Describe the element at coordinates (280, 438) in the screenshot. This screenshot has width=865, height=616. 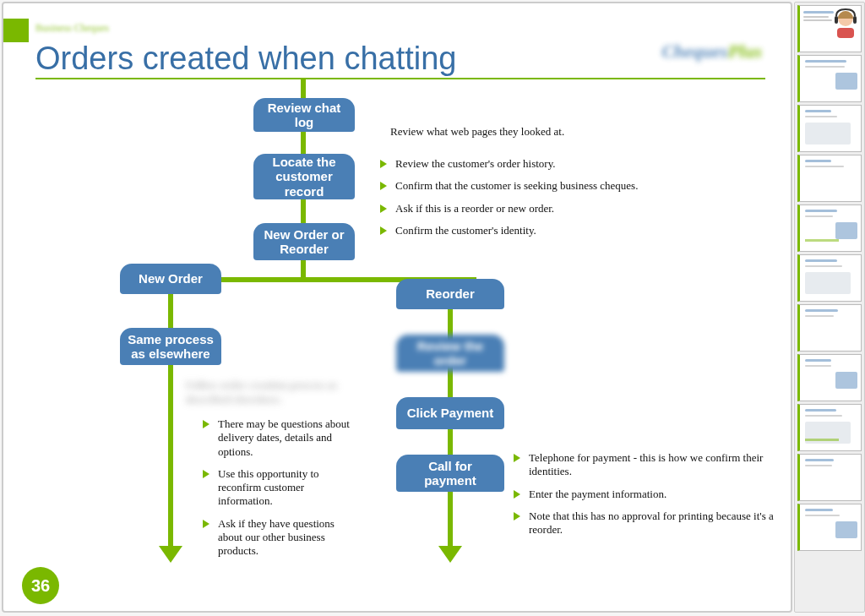
I see `bullet-item: There may be questions about delivery da…` at that location.